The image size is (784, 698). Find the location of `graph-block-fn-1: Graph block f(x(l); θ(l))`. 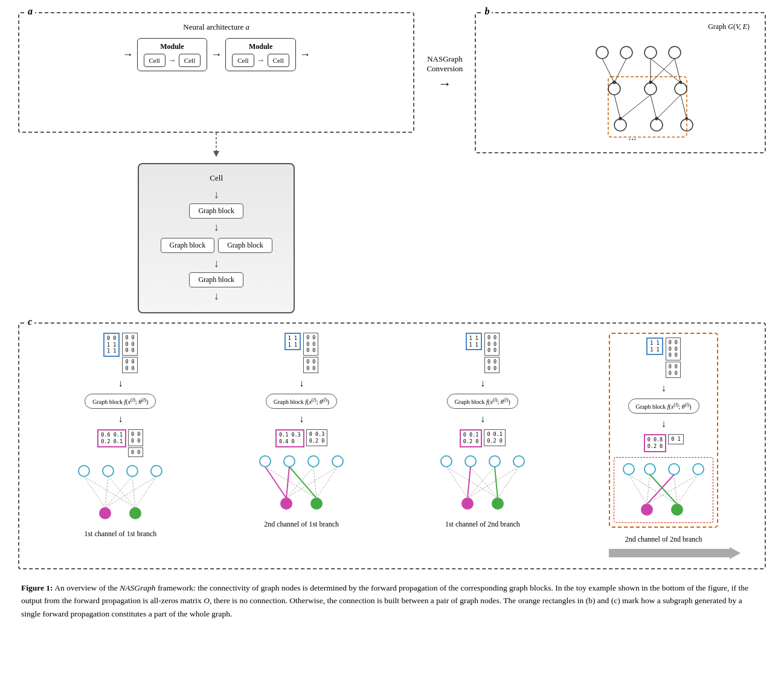

graph-block-fn-1: Graph block f(x(l); θ(l)) is located at coordinates (120, 401).